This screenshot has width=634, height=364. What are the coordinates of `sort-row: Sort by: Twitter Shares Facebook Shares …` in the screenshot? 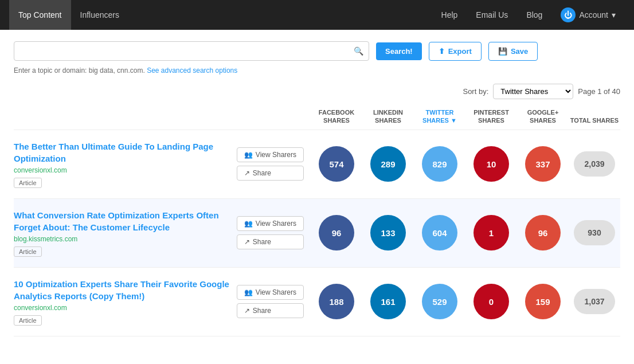 It's located at (317, 92).